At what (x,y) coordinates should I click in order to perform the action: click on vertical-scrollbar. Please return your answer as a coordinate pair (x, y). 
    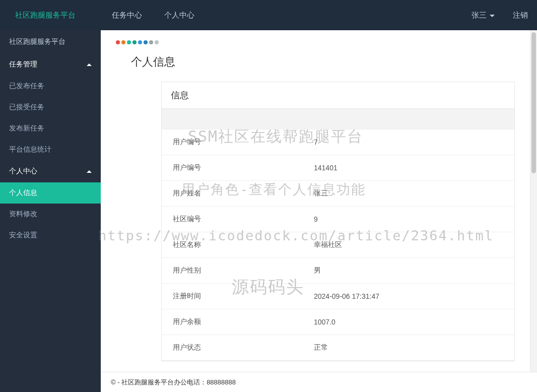
    Looking at the image, I should click on (533, 211).